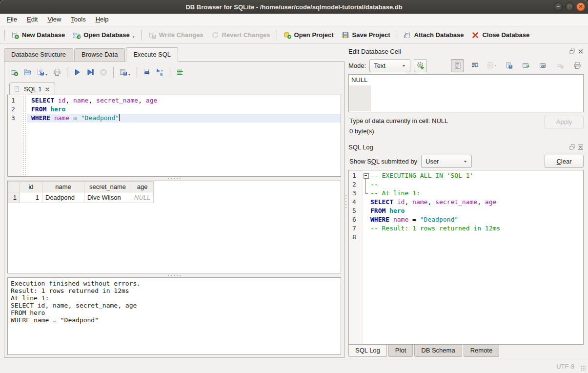  Describe the element at coordinates (492, 65) in the screenshot. I see `import-button` at that location.